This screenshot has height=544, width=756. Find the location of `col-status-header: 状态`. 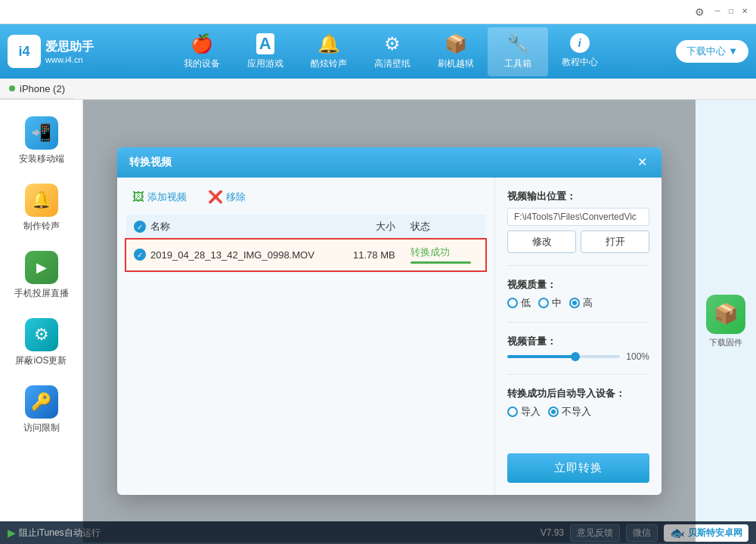

col-status-header: 状态 is located at coordinates (445, 227).